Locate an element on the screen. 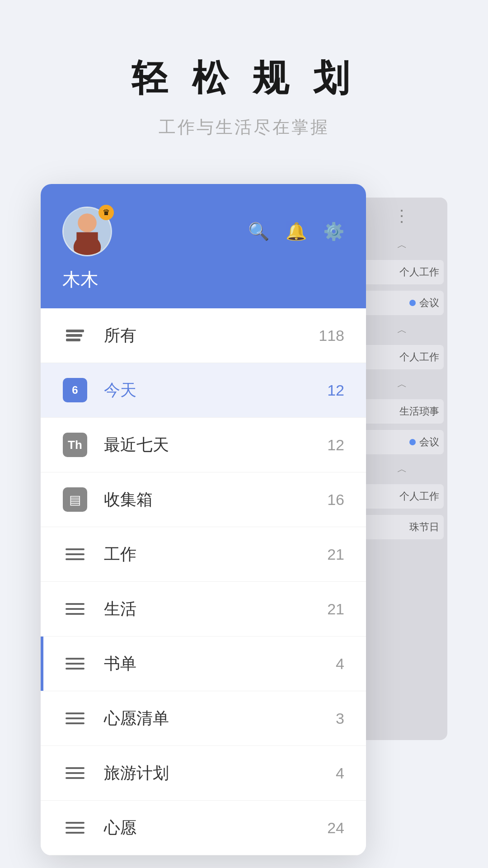 This screenshot has width=488, height=868. travel-icon is located at coordinates (75, 773).